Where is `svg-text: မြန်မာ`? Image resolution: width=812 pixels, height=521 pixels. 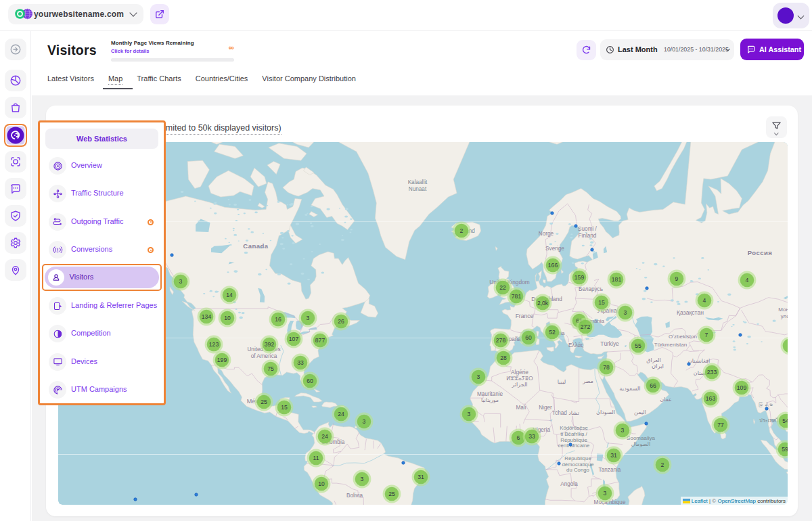 svg-text: မြန်မာ is located at coordinates (766, 405).